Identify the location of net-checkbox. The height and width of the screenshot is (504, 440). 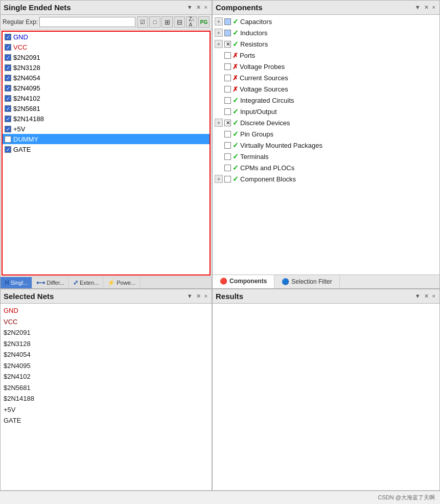
(8, 139).